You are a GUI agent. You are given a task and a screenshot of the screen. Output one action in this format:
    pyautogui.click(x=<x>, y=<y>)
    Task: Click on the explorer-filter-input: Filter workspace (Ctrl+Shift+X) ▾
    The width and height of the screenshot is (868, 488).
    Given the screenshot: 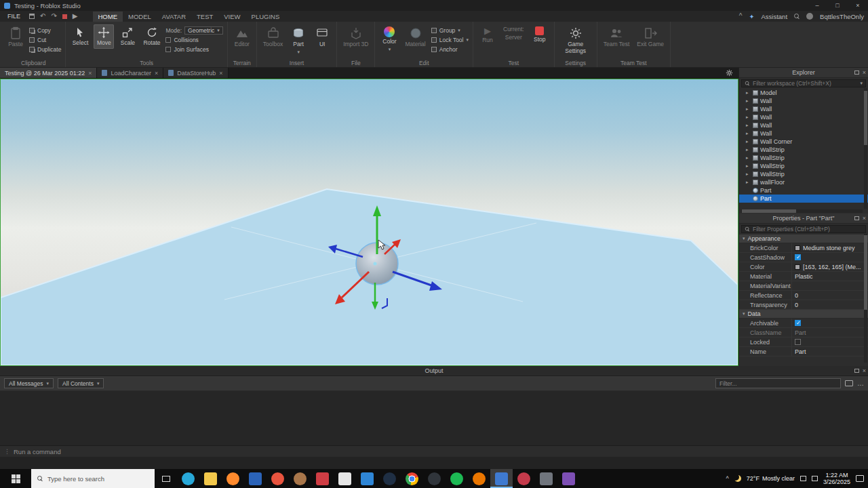 What is the action you would take?
    pyautogui.click(x=804, y=83)
    